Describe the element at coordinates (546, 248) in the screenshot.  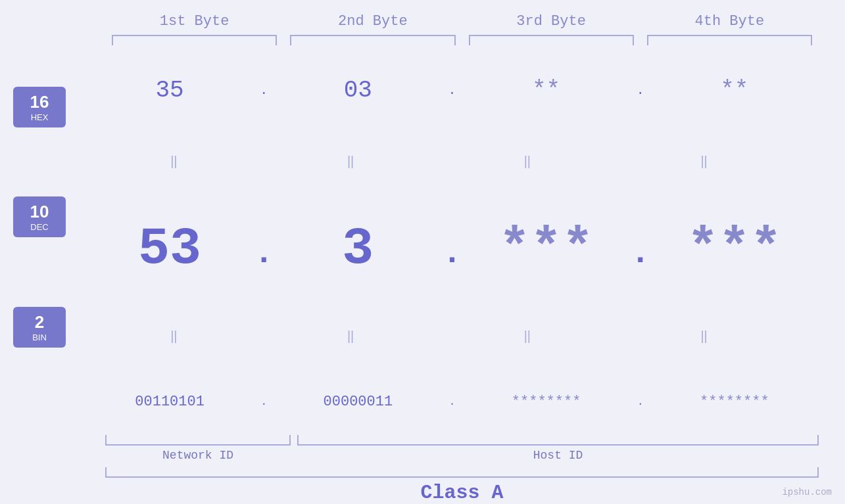
I see `dec-byte3-value: ***` at that location.